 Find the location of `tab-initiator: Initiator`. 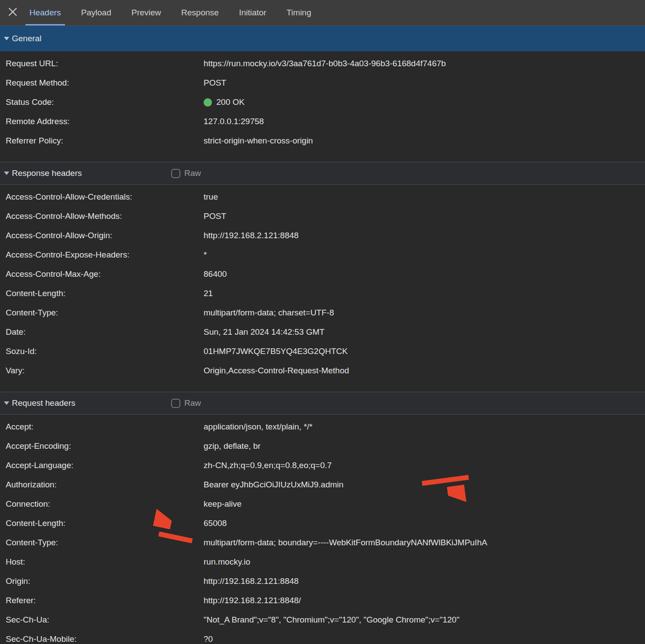

tab-initiator: Initiator is located at coordinates (253, 13).